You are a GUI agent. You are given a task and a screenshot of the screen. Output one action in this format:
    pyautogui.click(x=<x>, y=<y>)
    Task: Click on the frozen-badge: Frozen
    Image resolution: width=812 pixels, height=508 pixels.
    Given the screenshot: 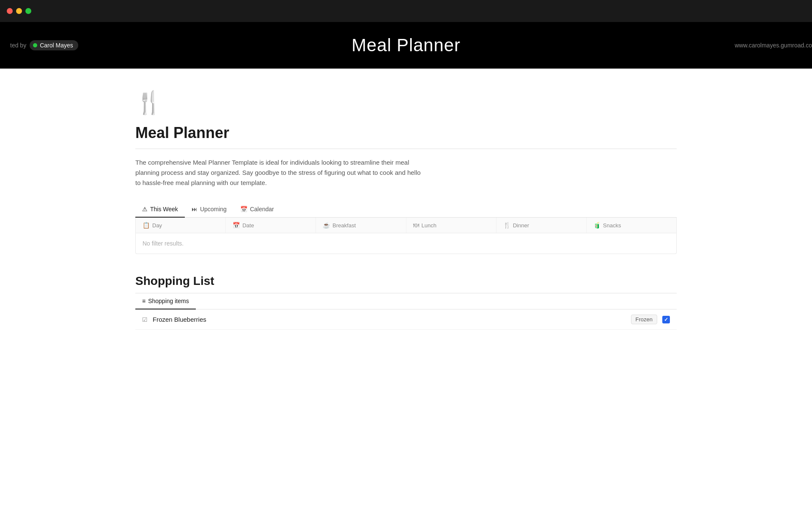 What is the action you would take?
    pyautogui.click(x=644, y=319)
    